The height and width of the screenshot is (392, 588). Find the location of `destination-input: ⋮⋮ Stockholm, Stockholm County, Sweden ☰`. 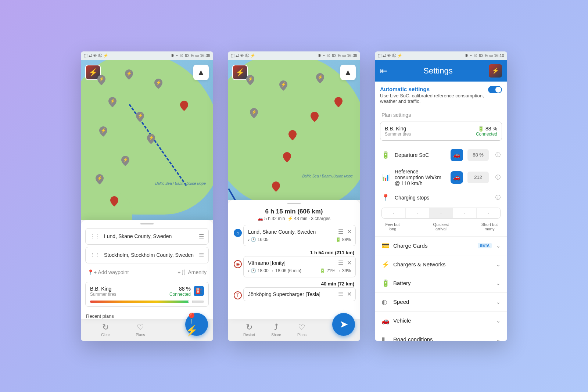

destination-input: ⋮⋮ Stockholm, Stockholm County, Sweden ☰ is located at coordinates (147, 255).